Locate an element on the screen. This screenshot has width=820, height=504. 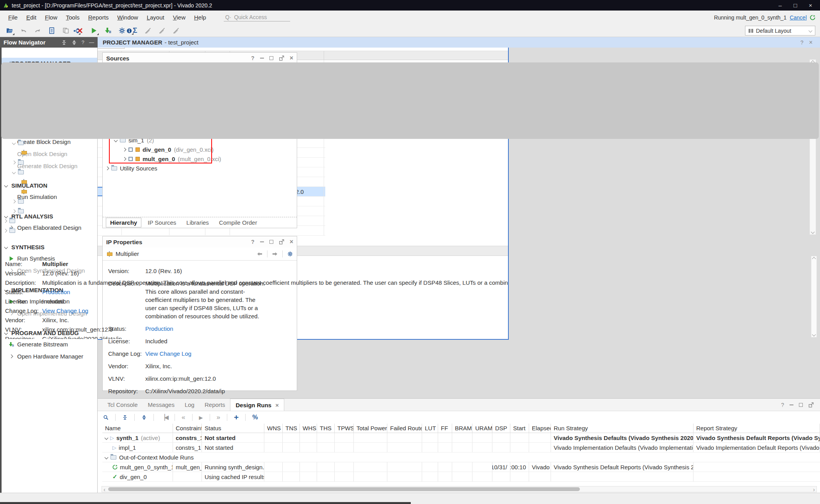
disabled-edit-icon is located at coordinates (162, 30).